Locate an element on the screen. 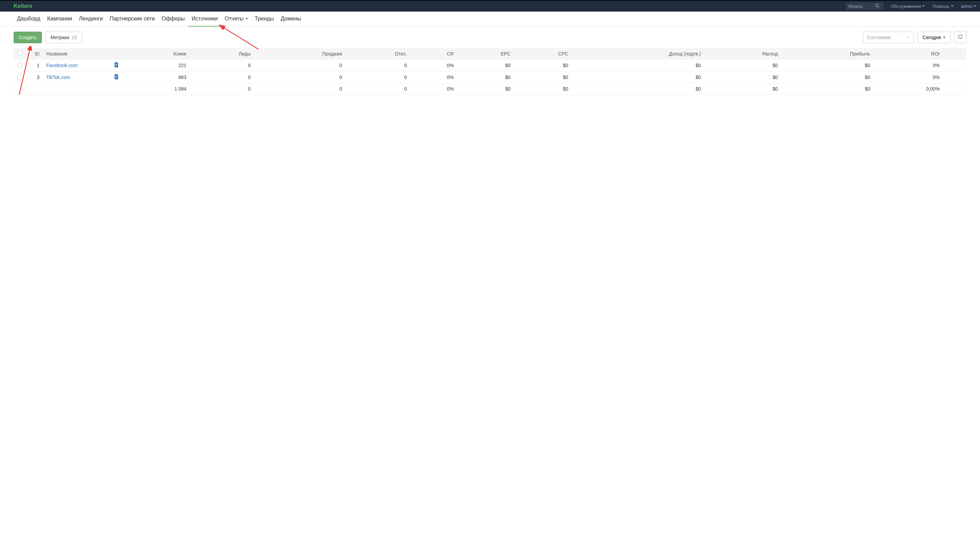 The height and width of the screenshot is (559, 980). create-button-label: Создать is located at coordinates (28, 38).